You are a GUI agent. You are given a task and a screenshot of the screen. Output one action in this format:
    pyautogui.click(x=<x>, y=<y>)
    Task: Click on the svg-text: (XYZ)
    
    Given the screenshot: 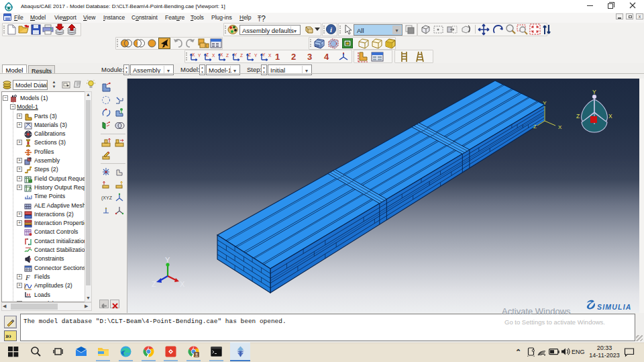 What is the action you would take?
    pyautogui.click(x=107, y=198)
    